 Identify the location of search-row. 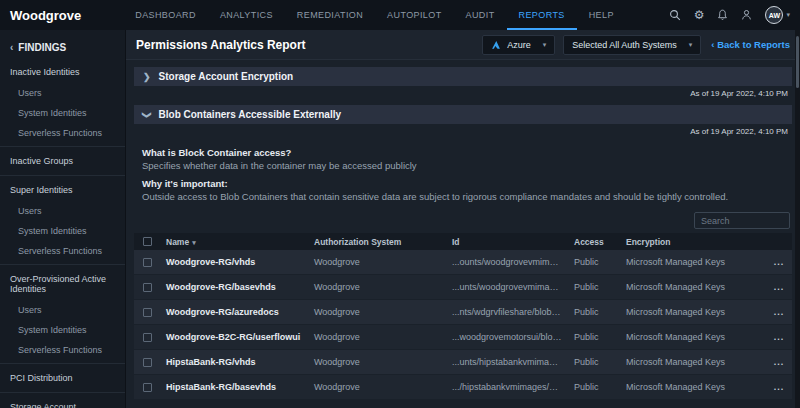
(463, 220).